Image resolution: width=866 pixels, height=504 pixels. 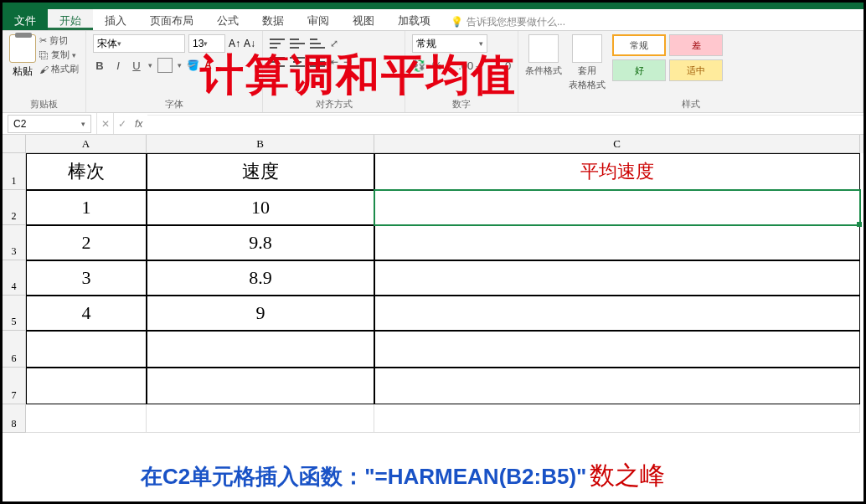 I want to click on underline-button: U, so click(x=137, y=65).